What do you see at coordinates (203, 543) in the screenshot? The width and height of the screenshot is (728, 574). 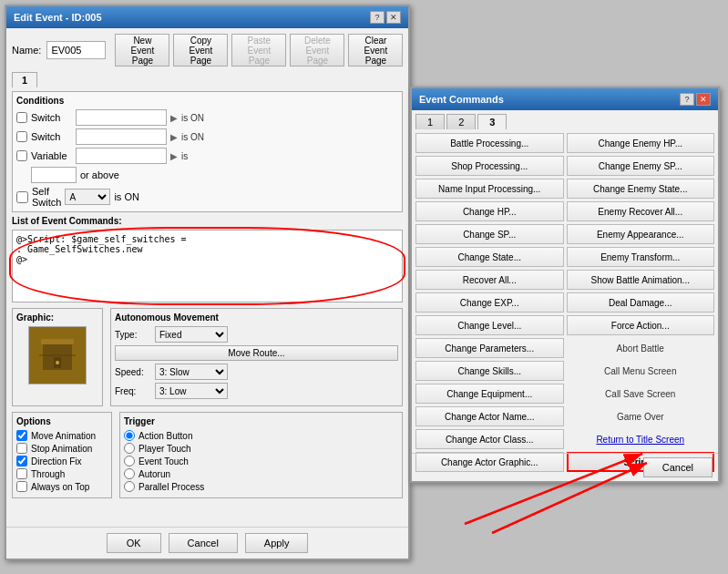 I see `cancel-button-main: Cancel` at bounding box center [203, 543].